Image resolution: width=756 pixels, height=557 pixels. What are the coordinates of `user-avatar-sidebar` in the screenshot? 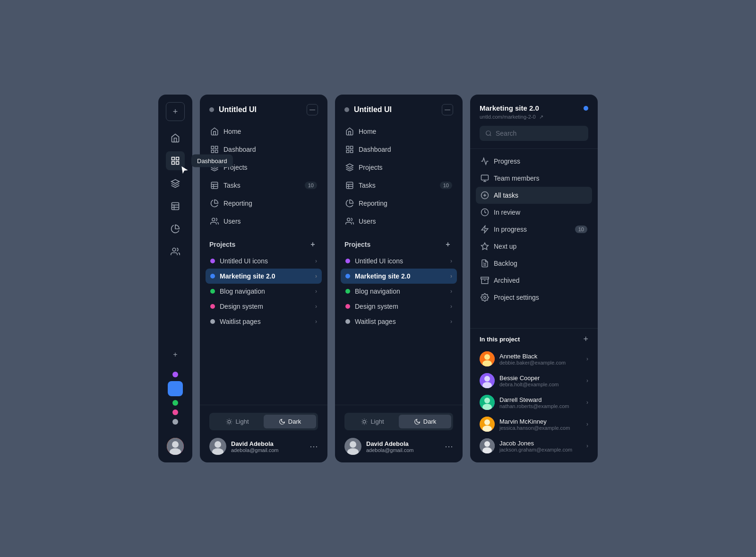 It's located at (175, 446).